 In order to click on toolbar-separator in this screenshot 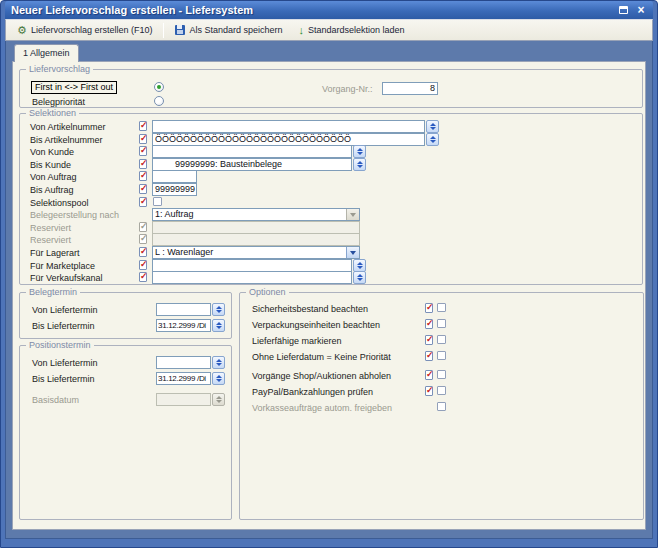, I will do `click(164, 30)`.